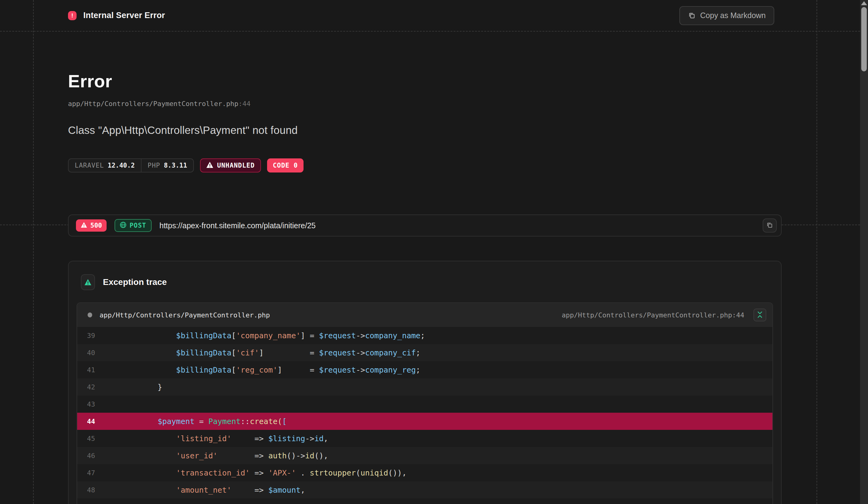  I want to click on laravel-version-badge: LARAVEL 12.40.2, so click(105, 165).